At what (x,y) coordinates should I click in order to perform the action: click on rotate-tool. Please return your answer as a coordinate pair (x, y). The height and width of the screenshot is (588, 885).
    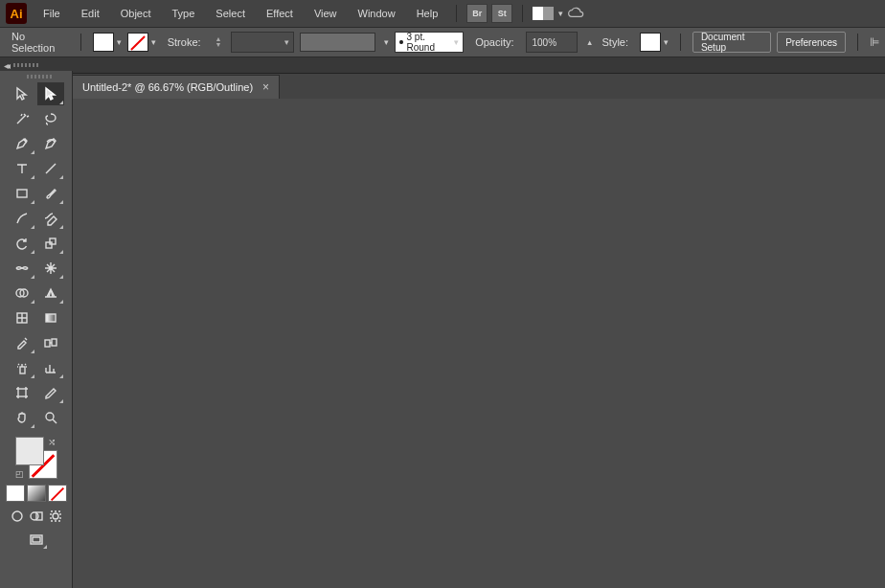
    Looking at the image, I should click on (22, 243).